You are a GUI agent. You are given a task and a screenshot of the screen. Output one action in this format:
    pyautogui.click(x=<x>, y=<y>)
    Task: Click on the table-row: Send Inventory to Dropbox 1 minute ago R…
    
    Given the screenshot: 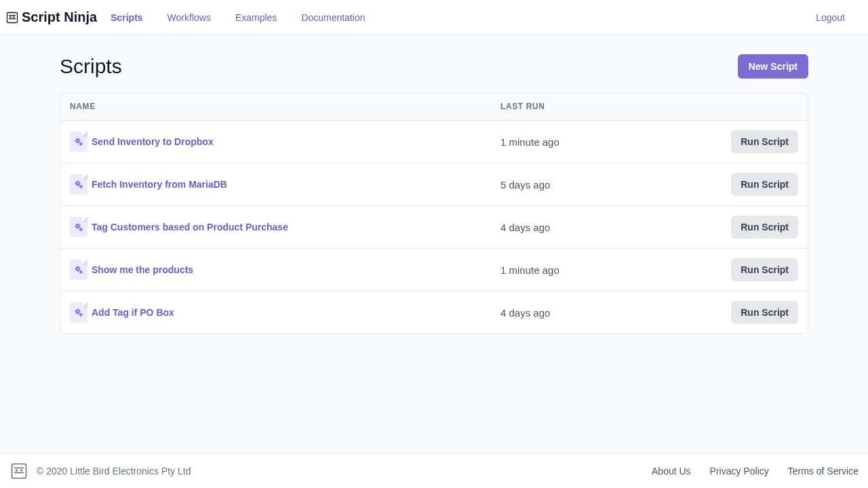 What is the action you would take?
    pyautogui.click(x=434, y=142)
    